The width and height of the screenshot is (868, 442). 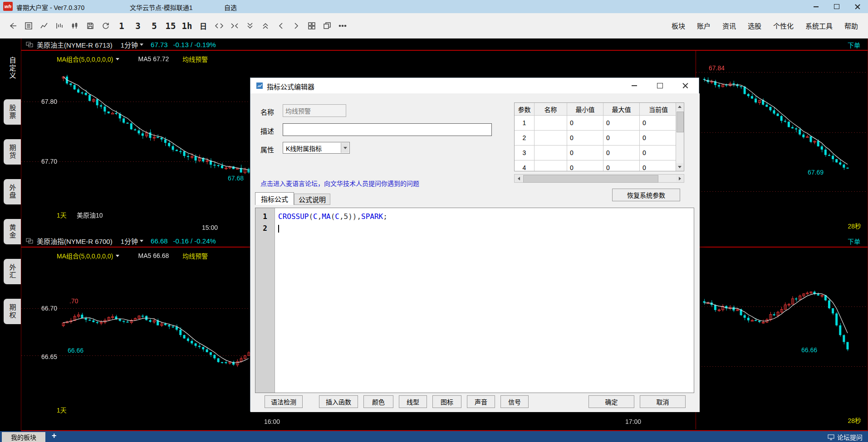 I want to click on sidebar-tab-custom: 自定义, so click(x=12, y=68).